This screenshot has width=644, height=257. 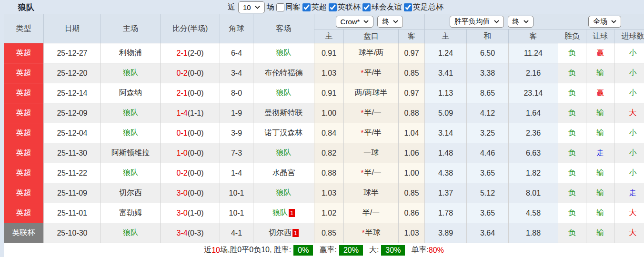 What do you see at coordinates (131, 193) in the screenshot?
I see `home-team-link: 切尔西` at bounding box center [131, 193].